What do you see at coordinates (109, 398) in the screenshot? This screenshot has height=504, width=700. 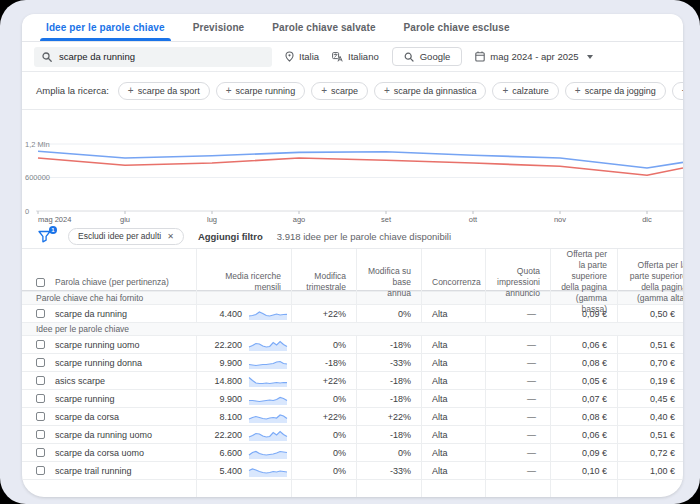 I see `keyword-cell: scarpe running` at bounding box center [109, 398].